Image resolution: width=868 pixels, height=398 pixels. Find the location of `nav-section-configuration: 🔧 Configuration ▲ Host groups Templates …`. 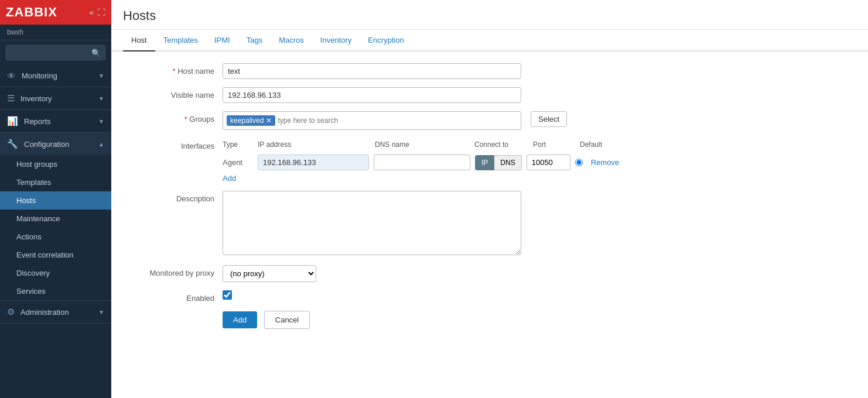

nav-section-configuration: 🔧 Configuration ▲ Host groups Templates … is located at coordinates (56, 217).